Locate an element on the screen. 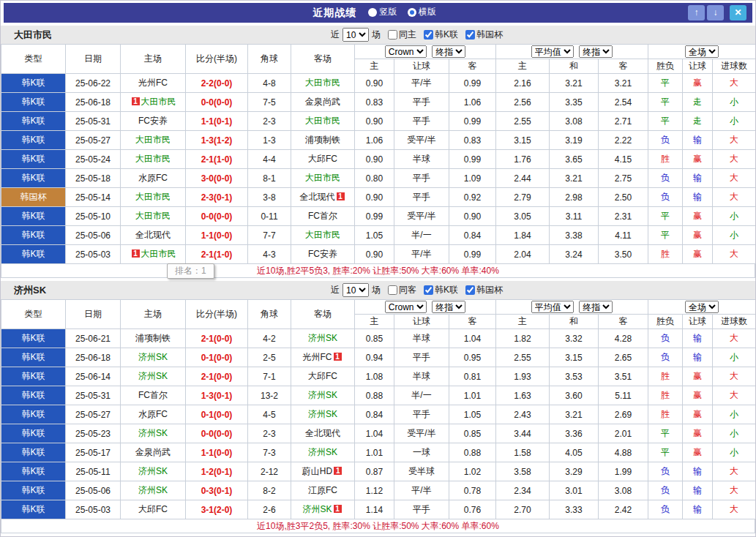 The height and width of the screenshot is (537, 756). scroll-down-button: ↓ is located at coordinates (716, 13).